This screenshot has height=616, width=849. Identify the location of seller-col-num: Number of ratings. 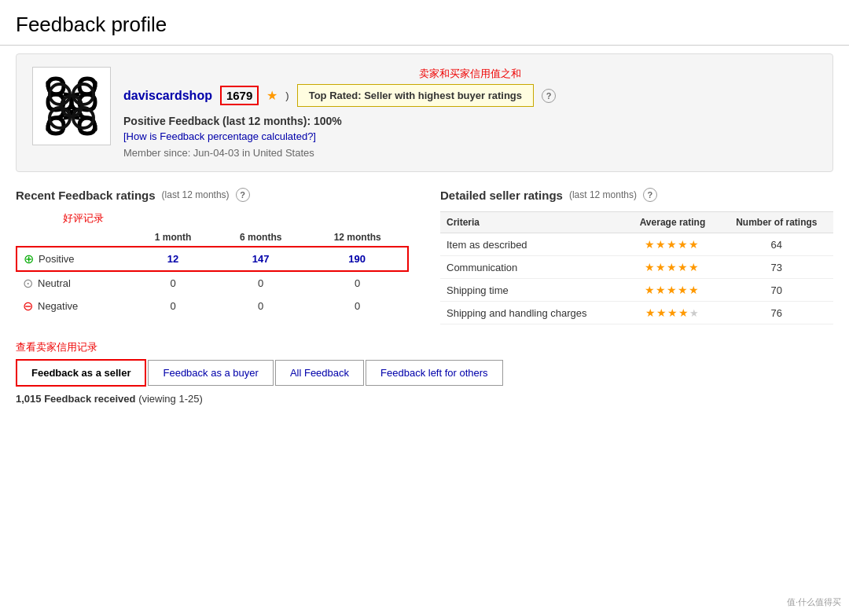
(777, 223).